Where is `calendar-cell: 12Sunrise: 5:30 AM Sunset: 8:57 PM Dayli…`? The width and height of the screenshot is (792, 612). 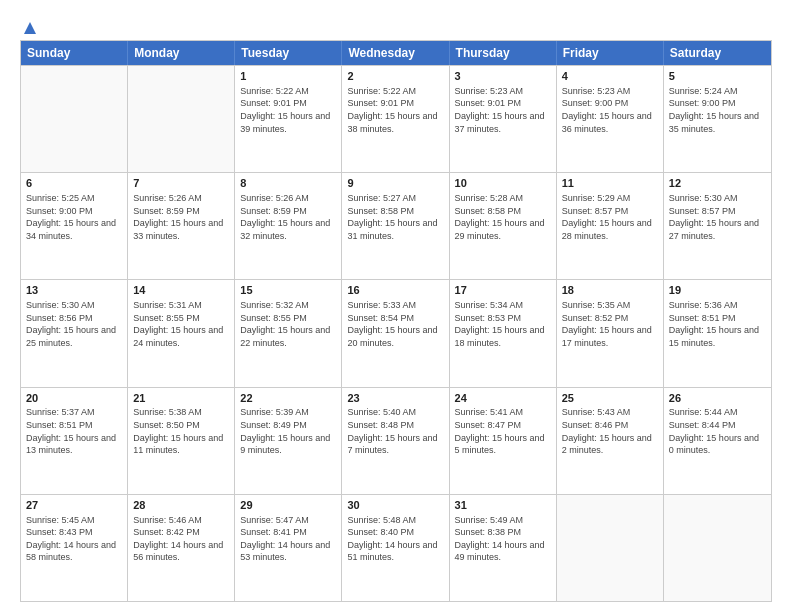 calendar-cell: 12Sunrise: 5:30 AM Sunset: 8:57 PM Dayli… is located at coordinates (718, 226).